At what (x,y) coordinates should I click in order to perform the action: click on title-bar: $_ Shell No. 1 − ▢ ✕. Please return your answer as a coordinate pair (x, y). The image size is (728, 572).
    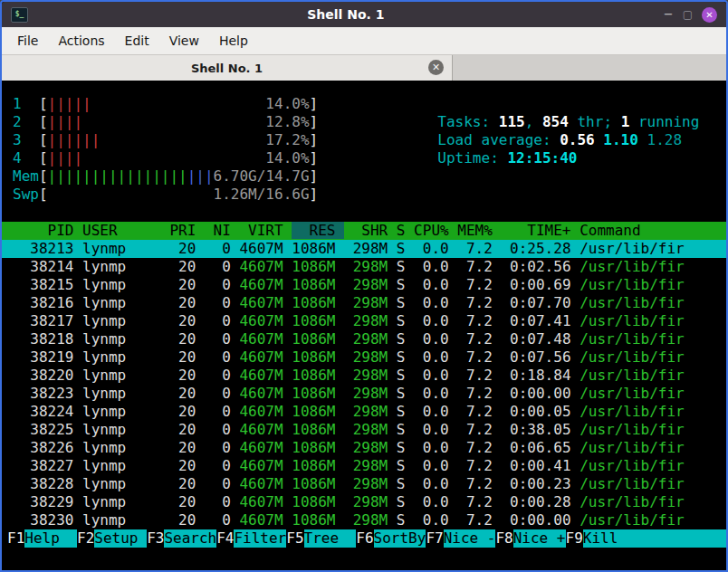
    Looking at the image, I should click on (364, 14).